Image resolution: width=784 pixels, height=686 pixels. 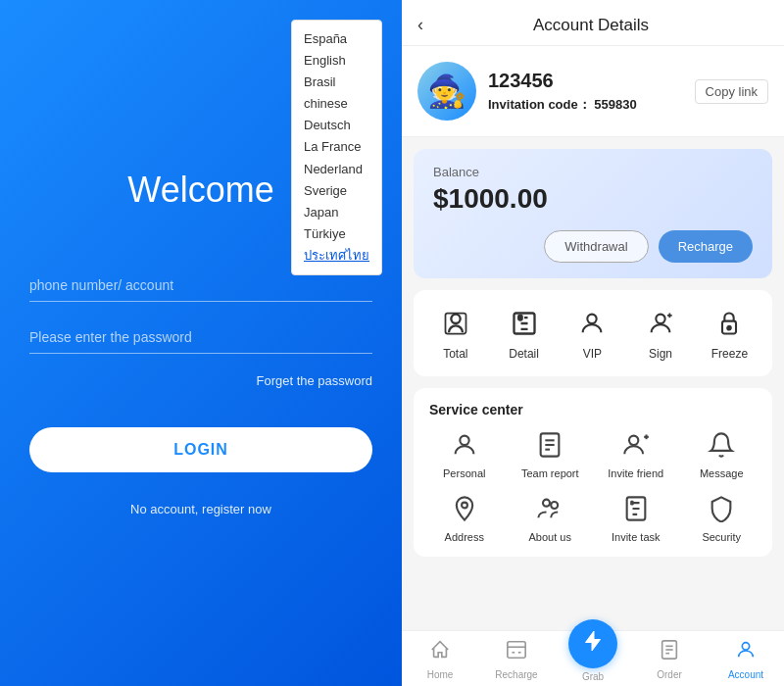 I want to click on forget-password-link: Forget the password, so click(x=201, y=380).